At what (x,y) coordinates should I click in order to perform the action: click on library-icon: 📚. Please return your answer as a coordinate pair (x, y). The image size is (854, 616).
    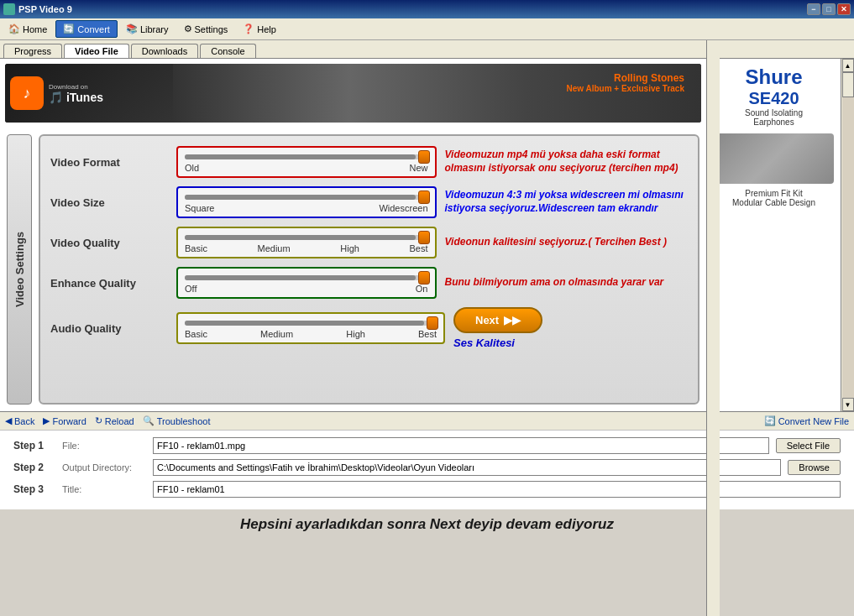
    Looking at the image, I should click on (132, 29).